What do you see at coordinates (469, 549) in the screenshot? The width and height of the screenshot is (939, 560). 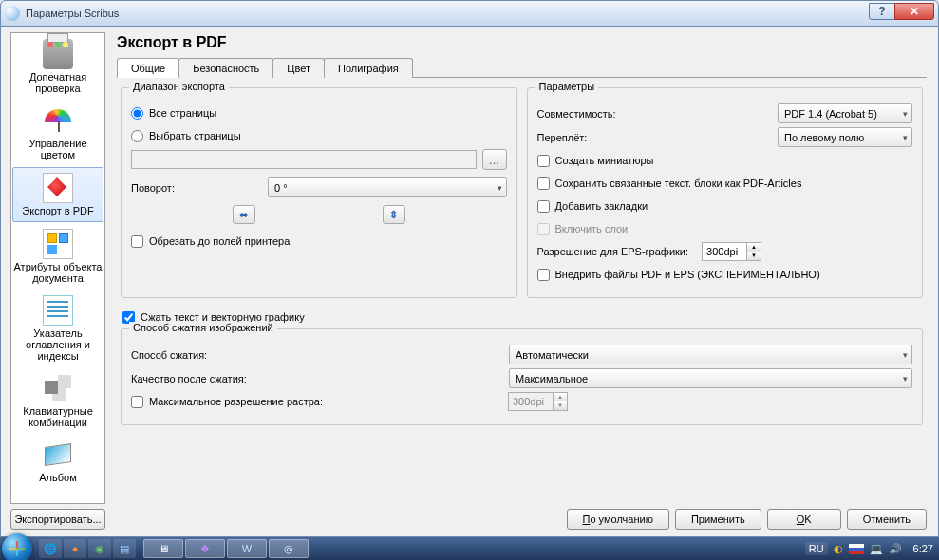 I see `taskbar: 🌐 ● ◉ ▤ 🖥 ❖ W ◎ RU ◐ 💻 🔊 6:27` at bounding box center [469, 549].